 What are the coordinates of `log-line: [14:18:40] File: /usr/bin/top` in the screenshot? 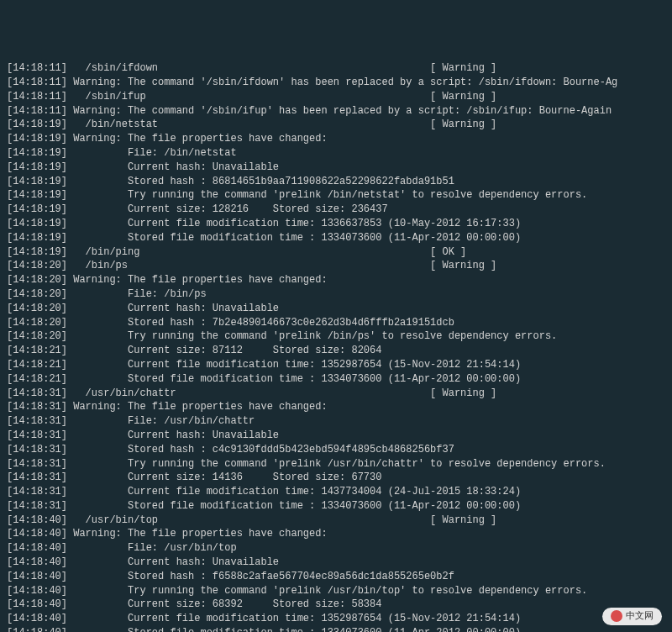 It's located at (336, 548).